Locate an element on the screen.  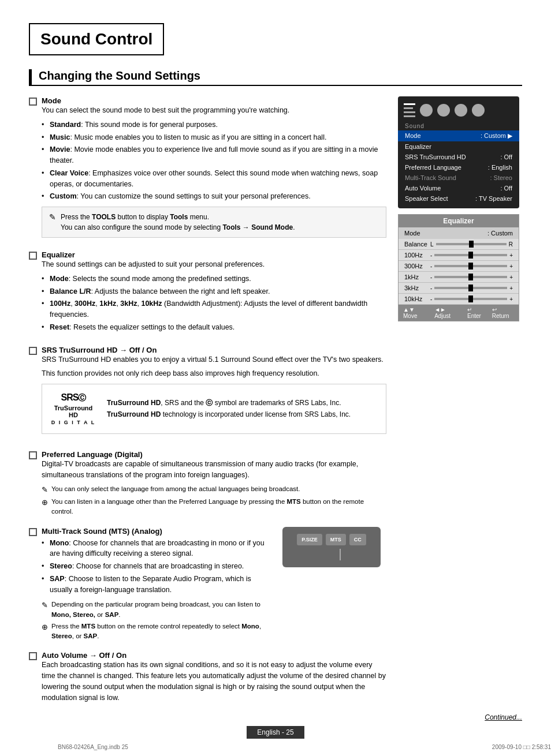
list-item: Standard: This sound mode is for general… is located at coordinates (214, 125).